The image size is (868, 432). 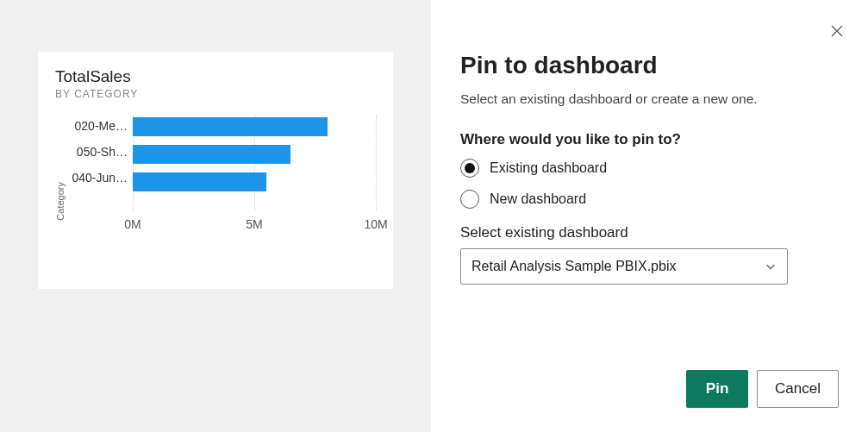 What do you see at coordinates (254, 226) in the screenshot?
I see `x-ticks: 0M 5M 10M` at bounding box center [254, 226].